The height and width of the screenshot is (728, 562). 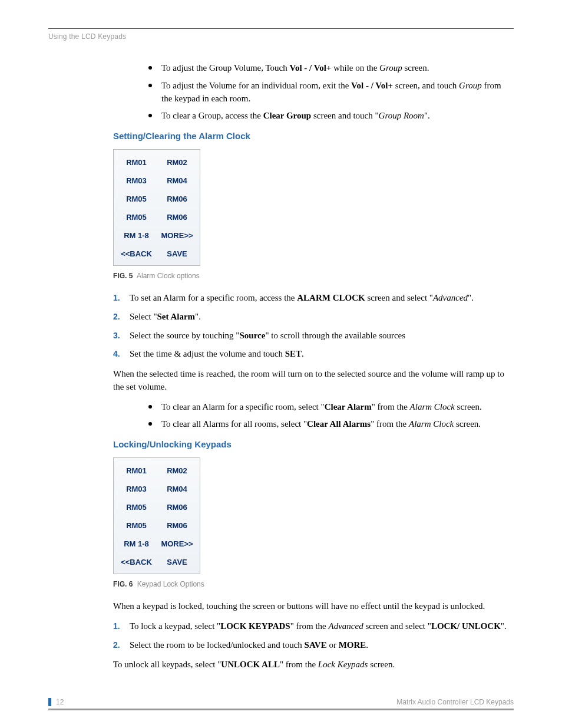 What do you see at coordinates (313, 381) in the screenshot?
I see `paragraph-alarm: When the selected time is reached, the r…` at bounding box center [313, 381].